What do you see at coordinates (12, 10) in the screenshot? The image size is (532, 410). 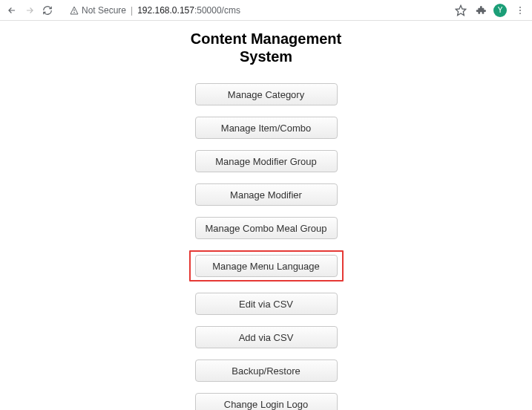 I see `back-icon` at bounding box center [12, 10].